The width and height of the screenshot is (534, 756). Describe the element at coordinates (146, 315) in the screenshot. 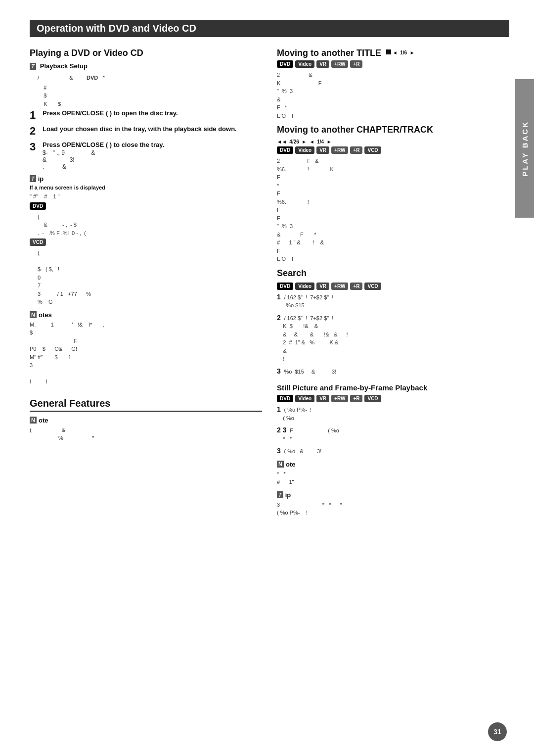

I see `notes-label: N otes` at that location.